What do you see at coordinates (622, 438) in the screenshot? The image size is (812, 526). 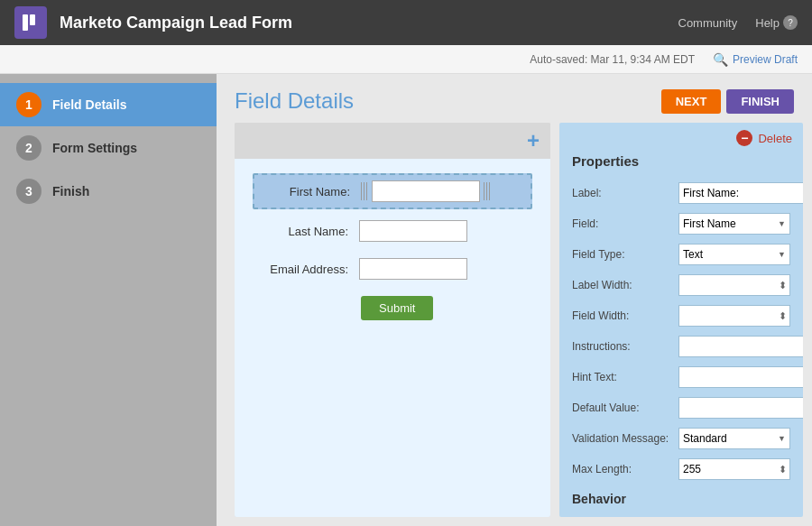 I see `prop-validation-label: Validation Message:` at bounding box center [622, 438].